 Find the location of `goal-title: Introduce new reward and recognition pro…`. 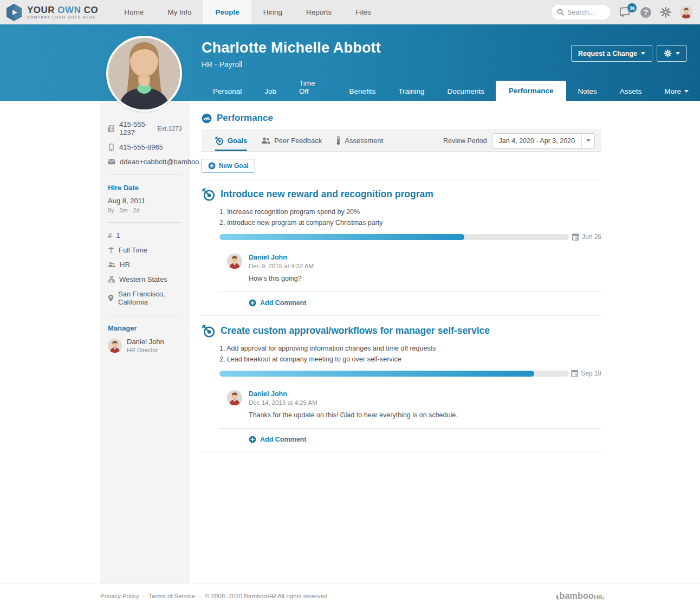

goal-title: Introduce new reward and recognition pro… is located at coordinates (327, 195).